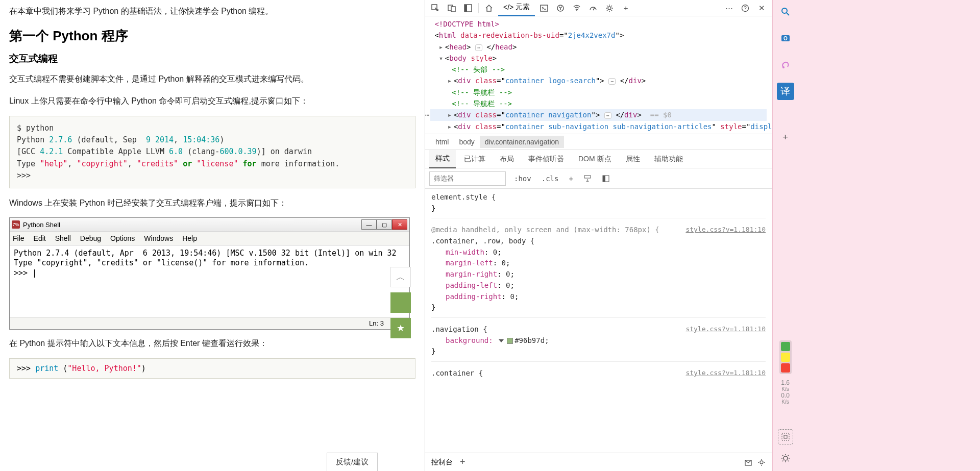 This screenshot has width=980, height=471. I want to click on tab-layout: 布局, so click(507, 159).